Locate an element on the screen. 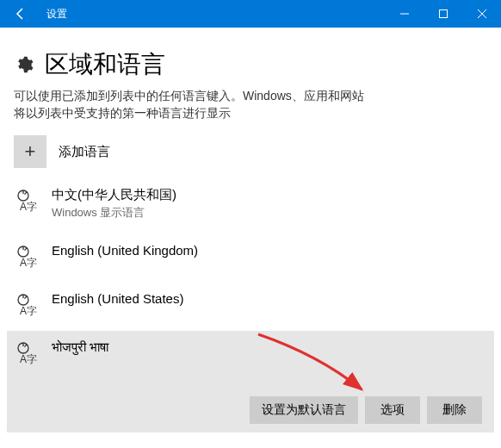  back-button is located at coordinates (21, 14).